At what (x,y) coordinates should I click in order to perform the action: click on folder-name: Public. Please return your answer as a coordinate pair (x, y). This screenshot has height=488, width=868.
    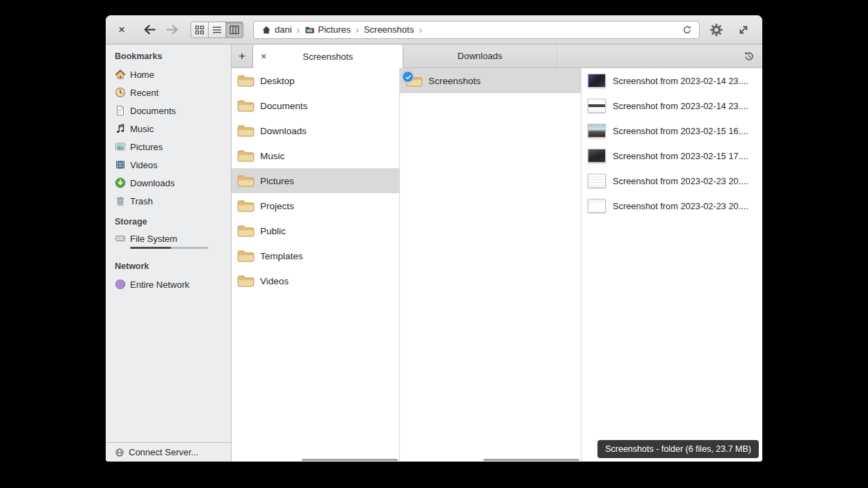
    Looking at the image, I should click on (273, 231).